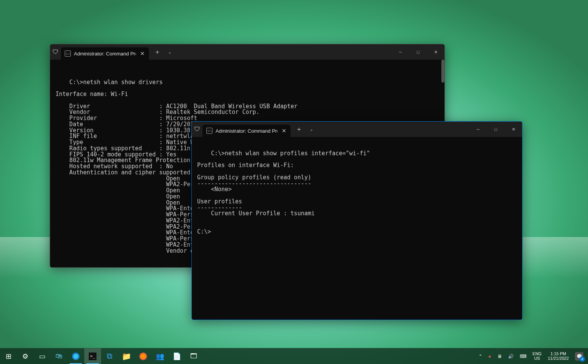 The height and width of the screenshot is (364, 588). I want to click on tab-title-1: Administrator: Command Prom, so click(105, 54).